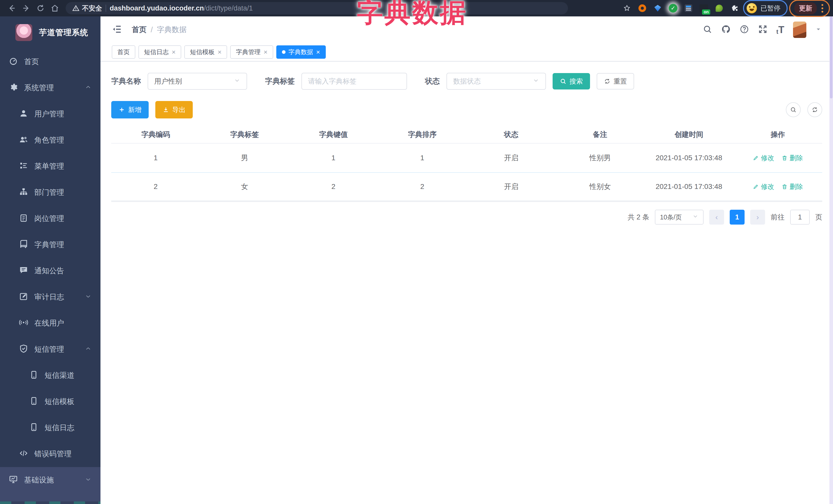 Image resolution: width=833 pixels, height=504 pixels. Describe the element at coordinates (34, 428) in the screenshot. I see `phone-icon` at that location.